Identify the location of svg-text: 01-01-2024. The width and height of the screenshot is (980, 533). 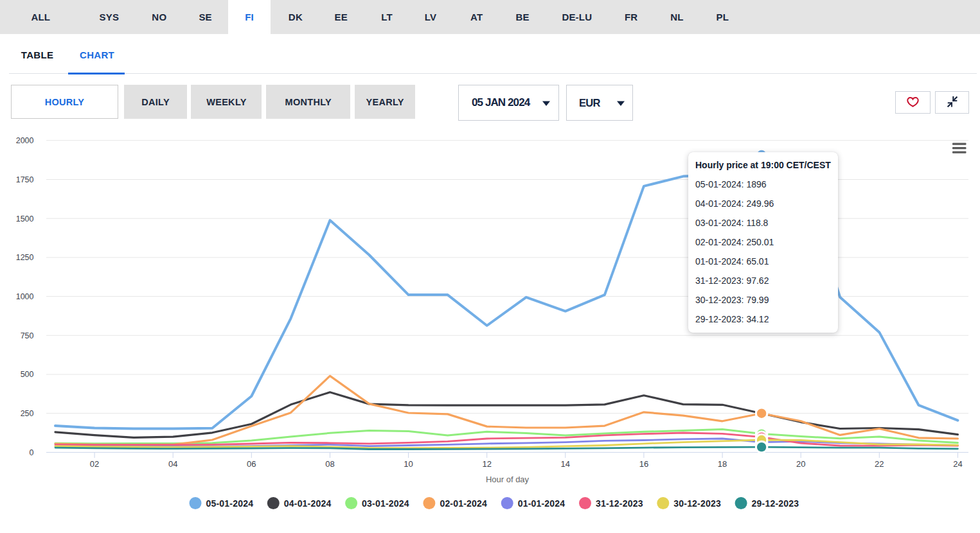
(542, 503).